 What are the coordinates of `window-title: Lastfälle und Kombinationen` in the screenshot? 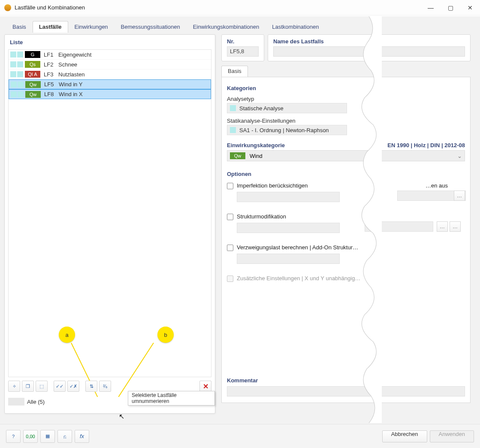 It's located at (218, 8).